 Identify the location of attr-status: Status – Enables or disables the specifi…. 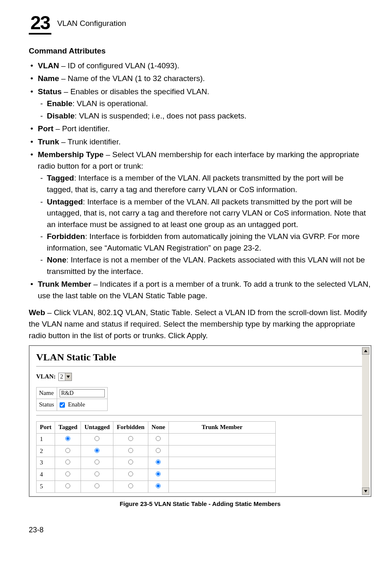
(200, 104).